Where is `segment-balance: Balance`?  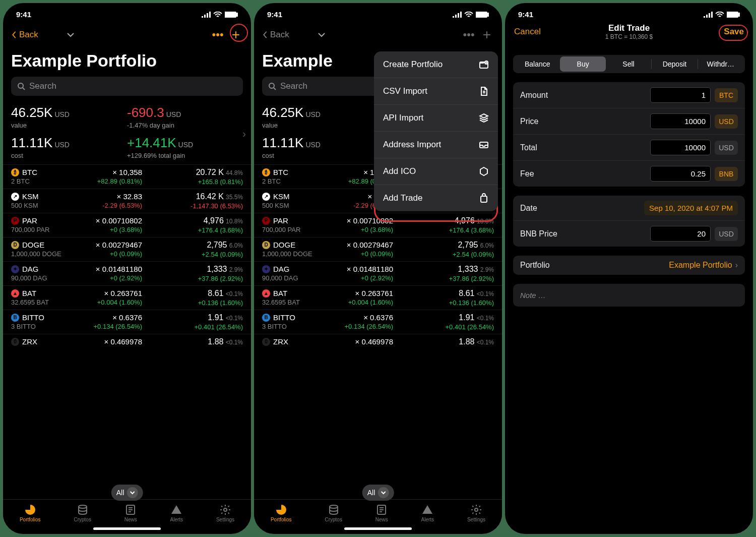 segment-balance: Balance is located at coordinates (537, 64).